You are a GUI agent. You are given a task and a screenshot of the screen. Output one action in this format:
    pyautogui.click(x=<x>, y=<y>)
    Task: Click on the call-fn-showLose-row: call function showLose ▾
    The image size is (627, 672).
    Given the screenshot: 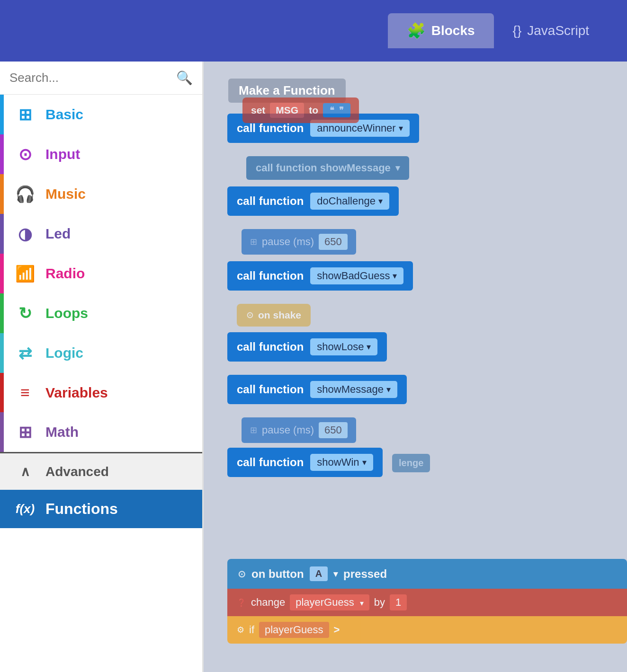 What is the action you would take?
    pyautogui.click(x=422, y=350)
    